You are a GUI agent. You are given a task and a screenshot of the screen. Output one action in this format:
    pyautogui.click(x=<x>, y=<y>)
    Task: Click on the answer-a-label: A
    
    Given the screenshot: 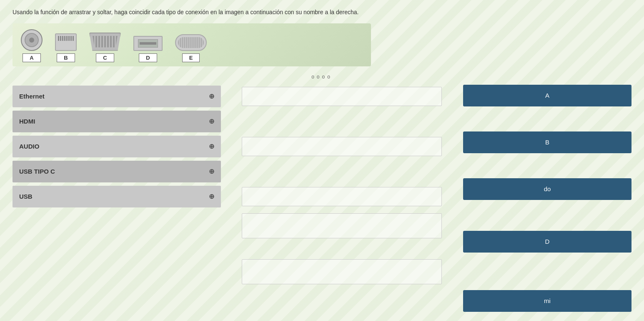 What is the action you would take?
    pyautogui.click(x=547, y=95)
    